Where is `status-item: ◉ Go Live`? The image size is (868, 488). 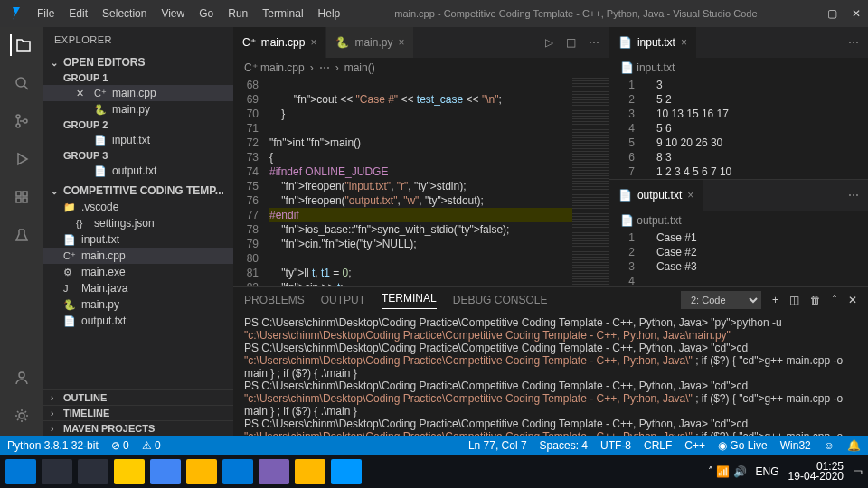
status-item: ◉ Go Live is located at coordinates (743, 446).